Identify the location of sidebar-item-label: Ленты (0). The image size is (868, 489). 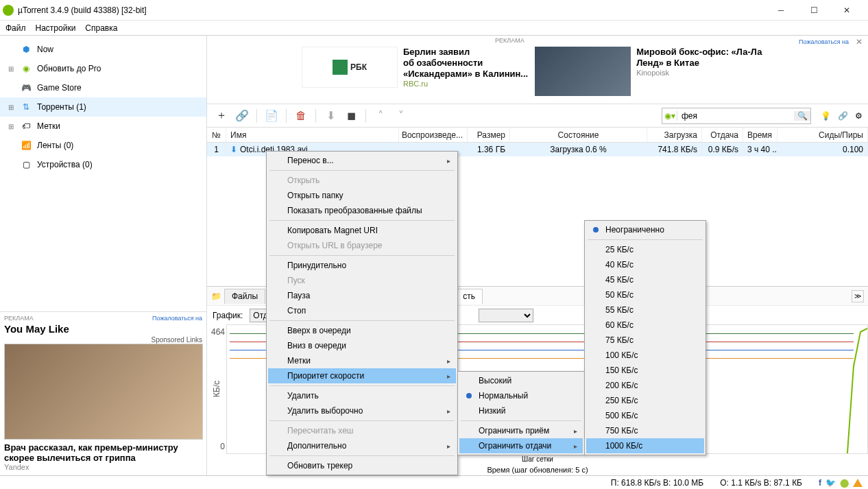
(55, 145).